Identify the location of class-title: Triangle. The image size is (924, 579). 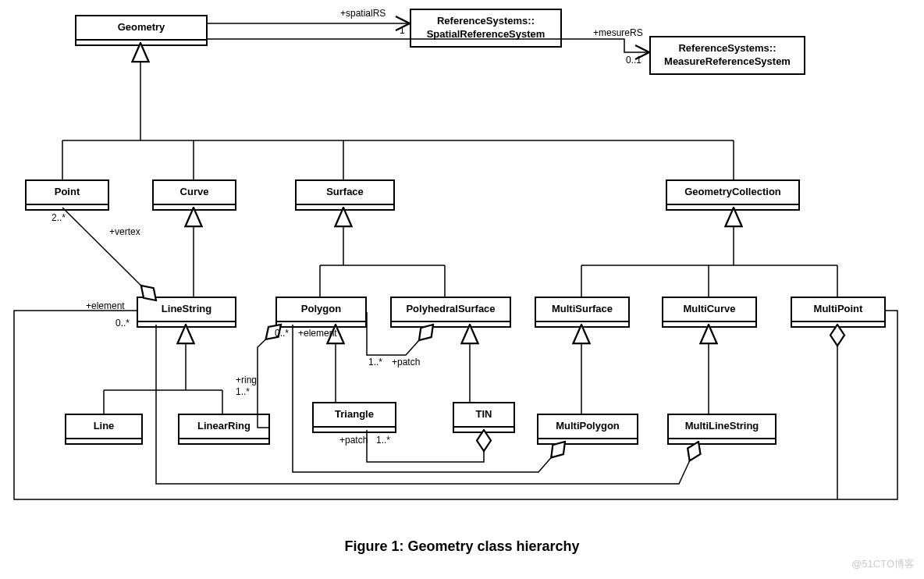
(354, 415).